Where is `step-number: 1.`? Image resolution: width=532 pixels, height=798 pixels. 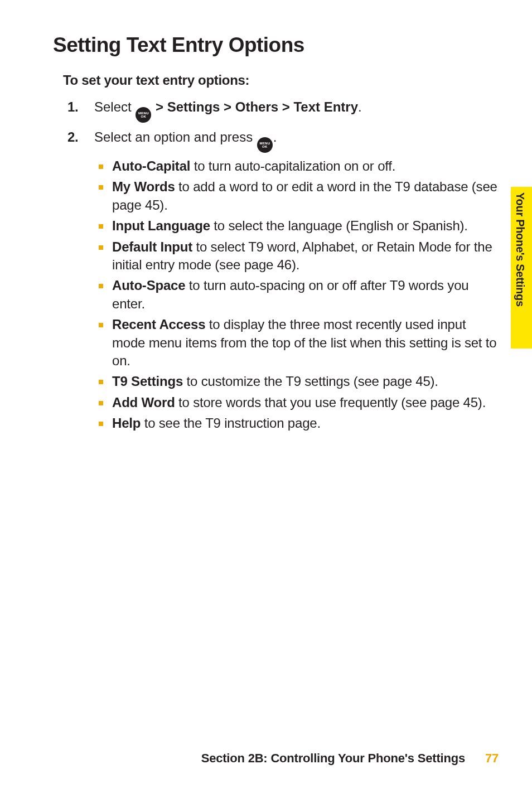
step-number: 1. is located at coordinates (81, 110).